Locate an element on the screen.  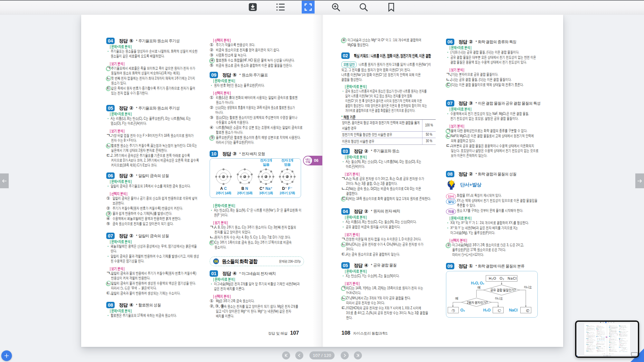
answer-choice: ③ is located at coordinates (131, 176).